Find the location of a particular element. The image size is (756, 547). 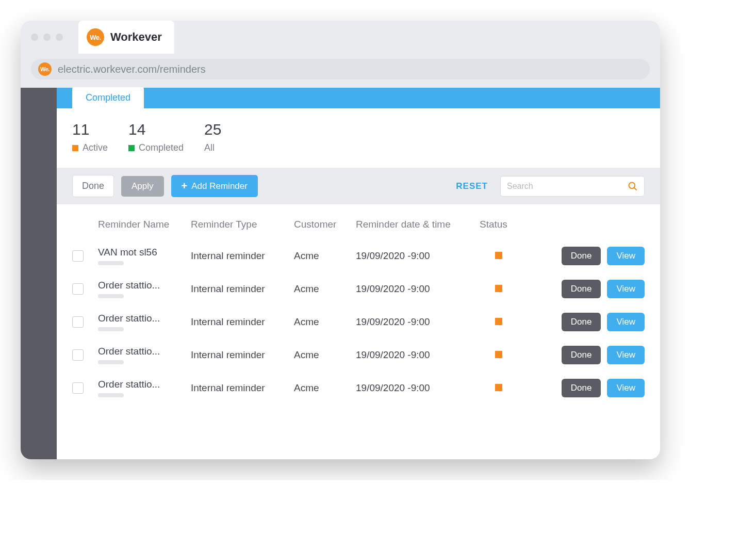

col-status: Status is located at coordinates (511, 224).